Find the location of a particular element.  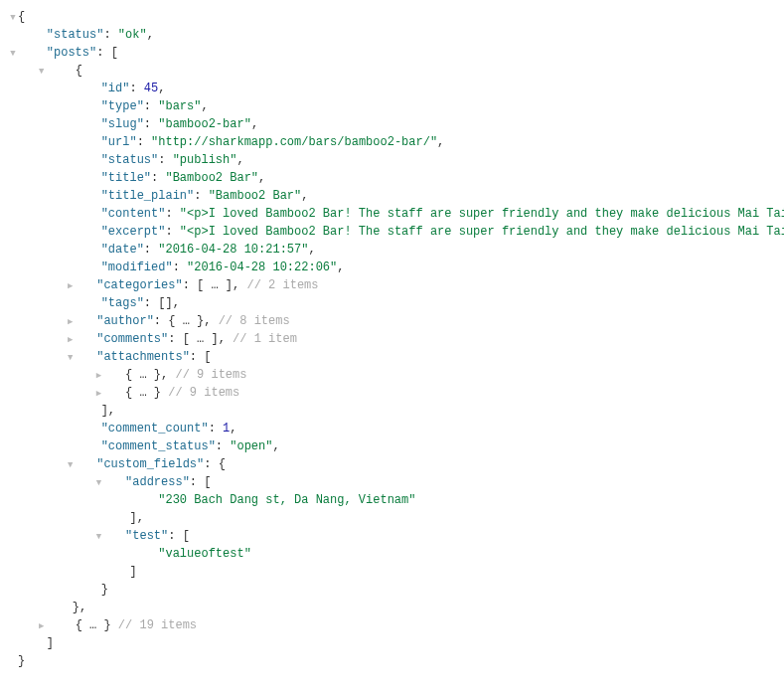

categories-comment: // 2 items is located at coordinates (278, 285).